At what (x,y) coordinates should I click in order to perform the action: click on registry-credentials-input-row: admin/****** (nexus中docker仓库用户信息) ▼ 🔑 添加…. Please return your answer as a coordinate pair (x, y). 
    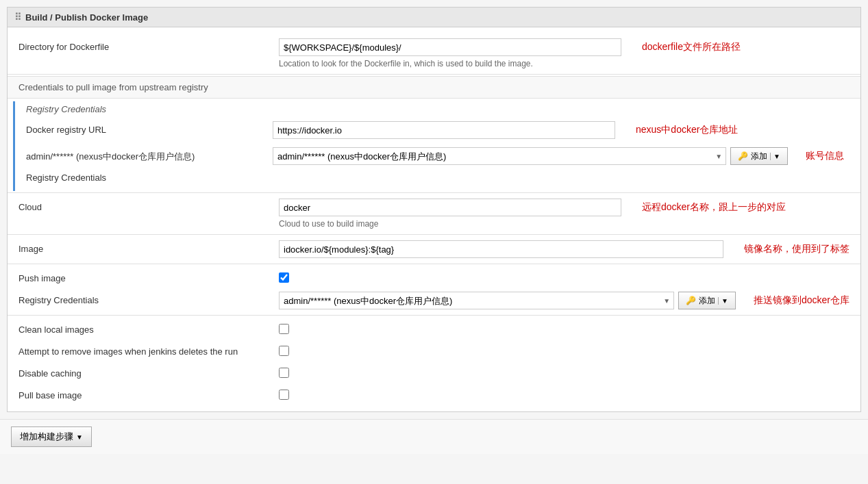
    Looking at the image, I should click on (558, 156).